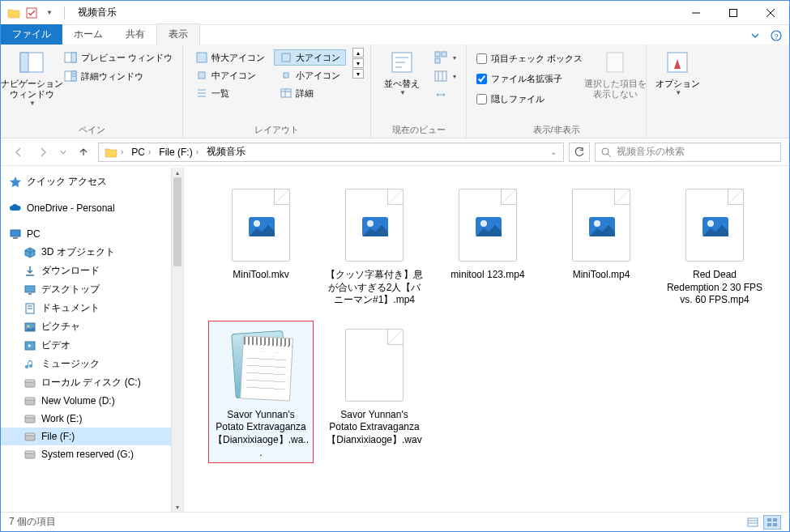 The width and height of the screenshot is (790, 532). I want to click on sort-by-button: 並べ替え ▼, so click(402, 72).